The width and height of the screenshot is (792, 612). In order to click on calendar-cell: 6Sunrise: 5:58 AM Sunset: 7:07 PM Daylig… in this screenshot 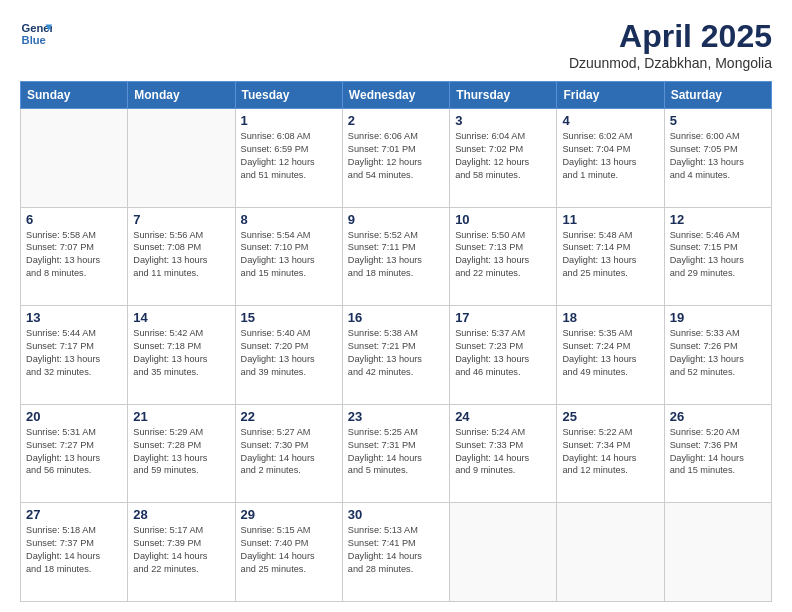, I will do `click(74, 256)`.